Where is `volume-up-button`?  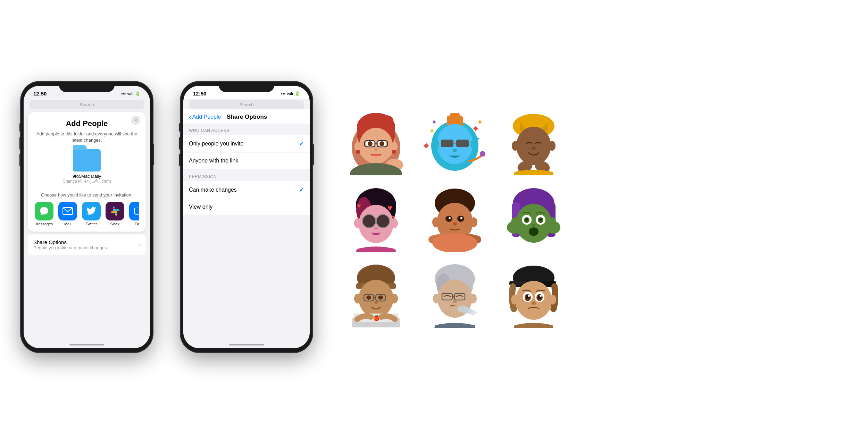 volume-up-button is located at coordinates (20, 143).